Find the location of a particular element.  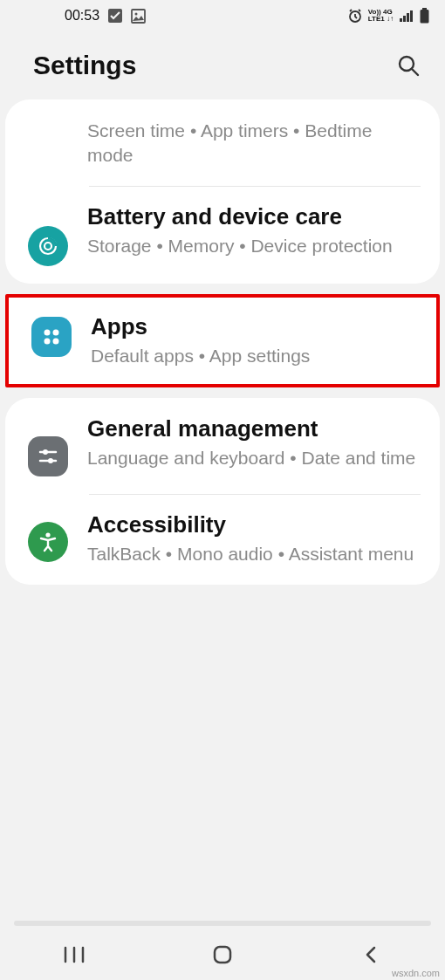

signal-icon is located at coordinates (407, 16).